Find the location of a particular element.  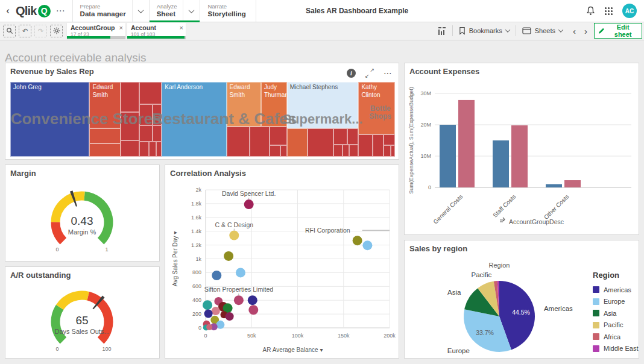

user-avatar: AC is located at coordinates (630, 11).